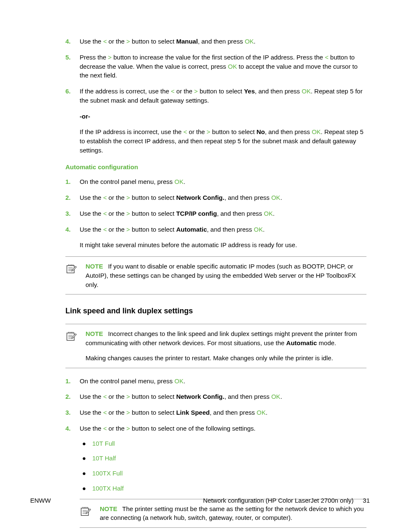 The width and height of the screenshot is (400, 532). What do you see at coordinates (216, 346) in the screenshot?
I see `note-box-2: NOTE Incorrect changes to the link speed…` at bounding box center [216, 346].